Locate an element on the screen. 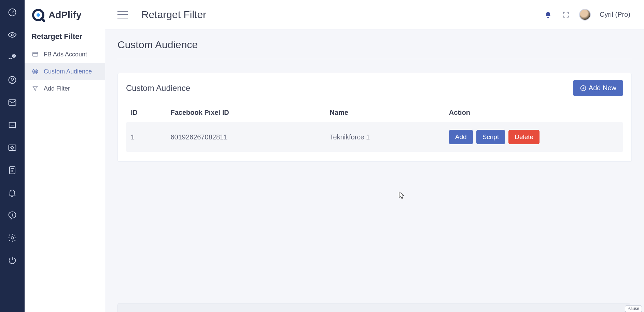 The height and width of the screenshot is (312, 644). cell-id: 1 is located at coordinates (146, 137).